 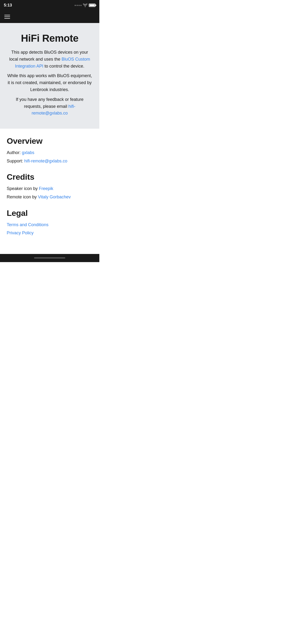 I want to click on author-label: Author:, so click(x=14, y=152).